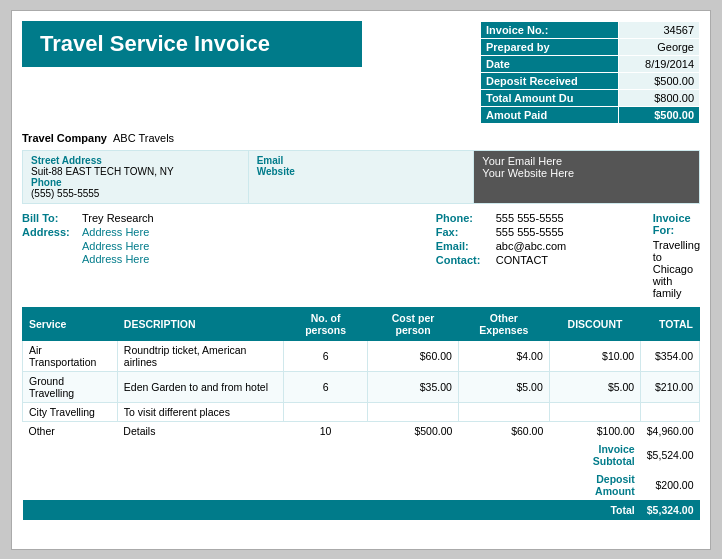  I want to click on company-label: Travel Company, so click(64, 138).